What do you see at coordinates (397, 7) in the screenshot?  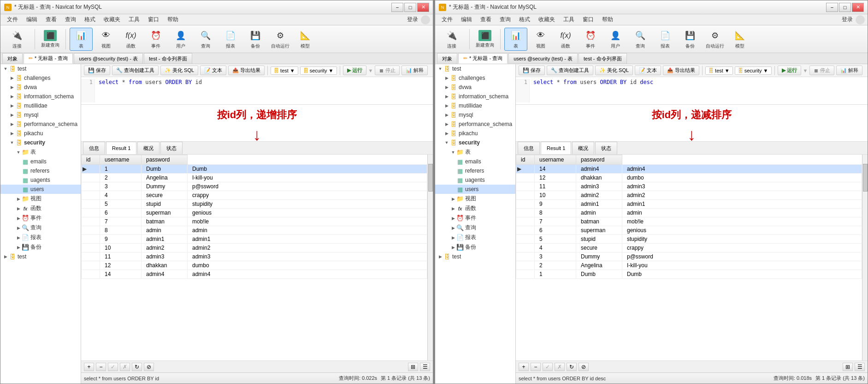 I see `minimize-btn-1: −` at bounding box center [397, 7].